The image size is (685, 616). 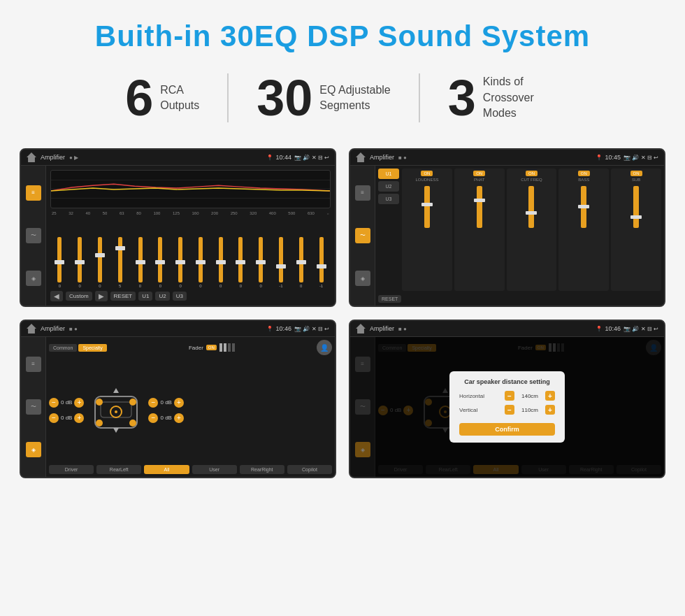 I want to click on status-bar-fader: Amplifier ■ ● 📍 10:46 📷 🔊 ✕ ⊟ ↩, so click(x=178, y=329).